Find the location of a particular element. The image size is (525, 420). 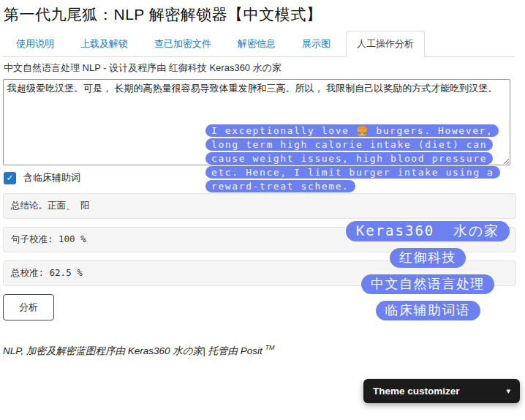

clinical-terms-checkbox-row: ✓ 含临床辅助词 is located at coordinates (265, 178).